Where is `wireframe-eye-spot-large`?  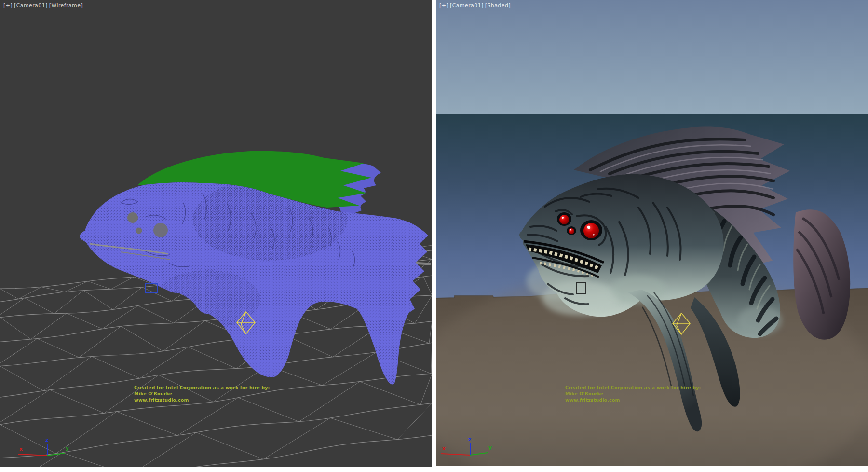 wireframe-eye-spot-large is located at coordinates (133, 218).